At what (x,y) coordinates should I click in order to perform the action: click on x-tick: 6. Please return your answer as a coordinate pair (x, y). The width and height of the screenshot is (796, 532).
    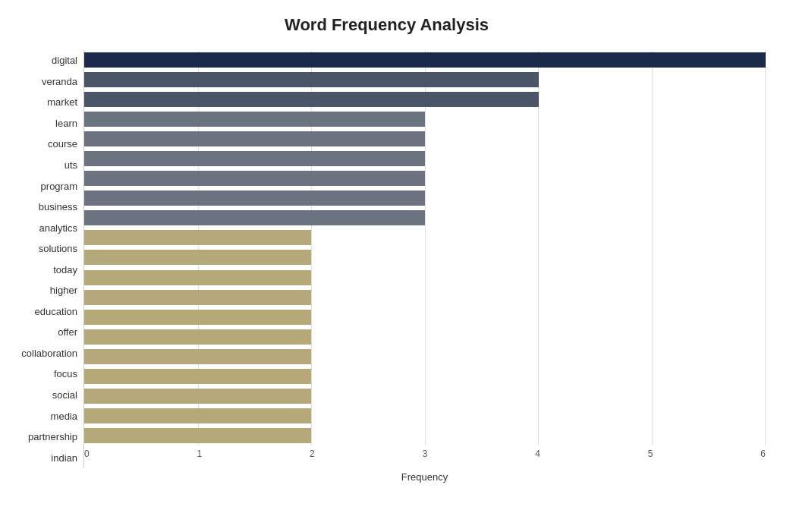
    Looking at the image, I should click on (763, 454).